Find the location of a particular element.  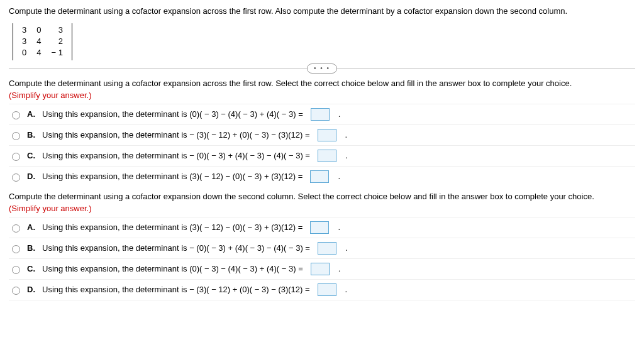

part1-prompt: Compute the determinant using a cofactor… is located at coordinates (322, 83).